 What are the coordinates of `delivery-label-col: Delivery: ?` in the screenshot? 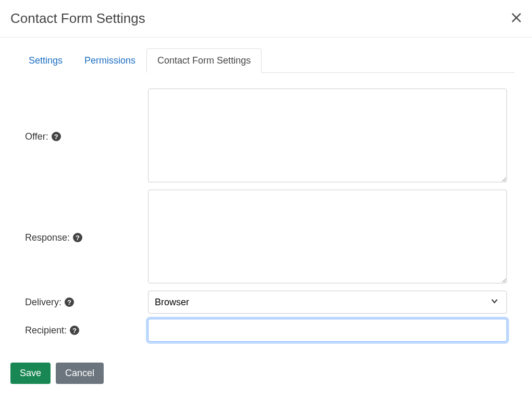 It's located at (86, 302).